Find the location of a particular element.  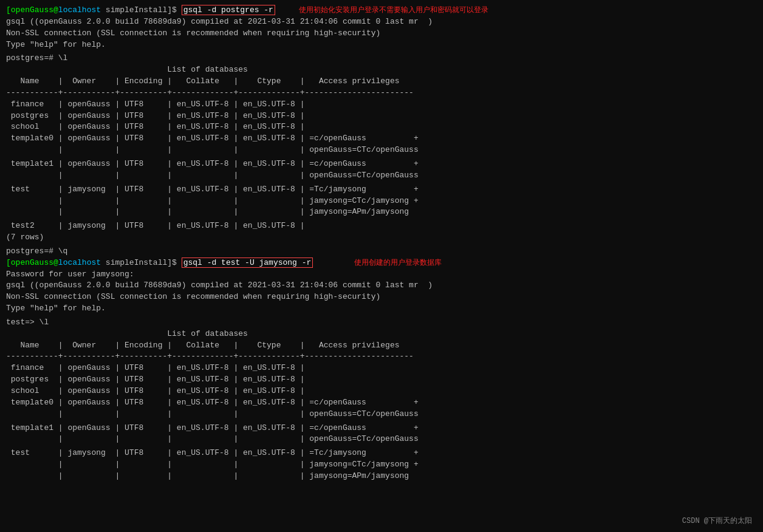

table-sep2: -----------+-----------+----------+-----… is located at coordinates (381, 357).